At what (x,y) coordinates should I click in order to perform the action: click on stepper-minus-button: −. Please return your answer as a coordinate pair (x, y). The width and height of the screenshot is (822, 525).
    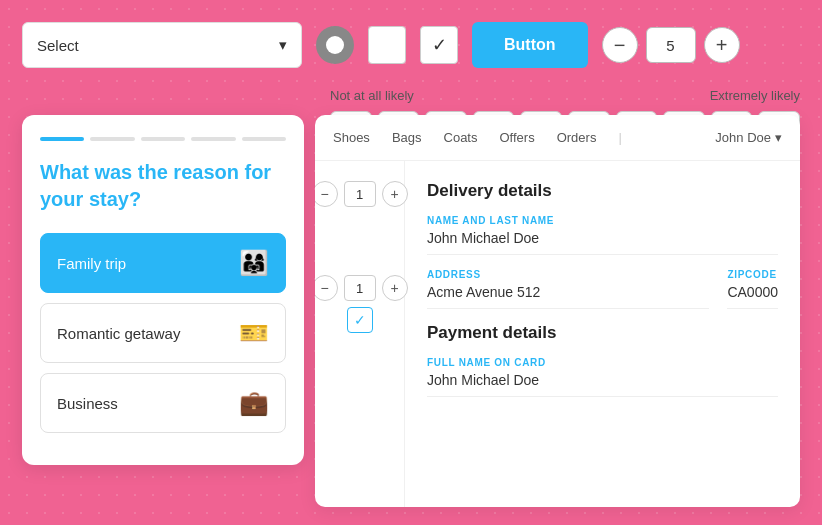
    Looking at the image, I should click on (620, 45).